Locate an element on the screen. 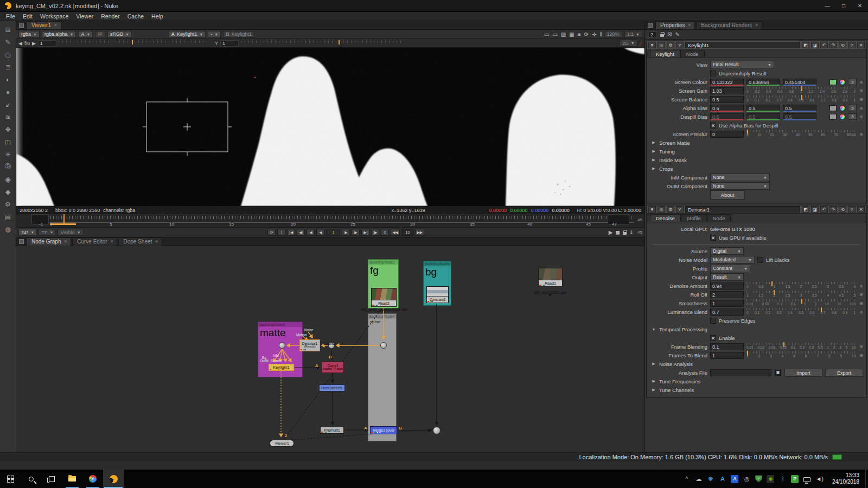 This screenshot has width=868, height=488. checkbox-preserve-edges is located at coordinates (713, 321).